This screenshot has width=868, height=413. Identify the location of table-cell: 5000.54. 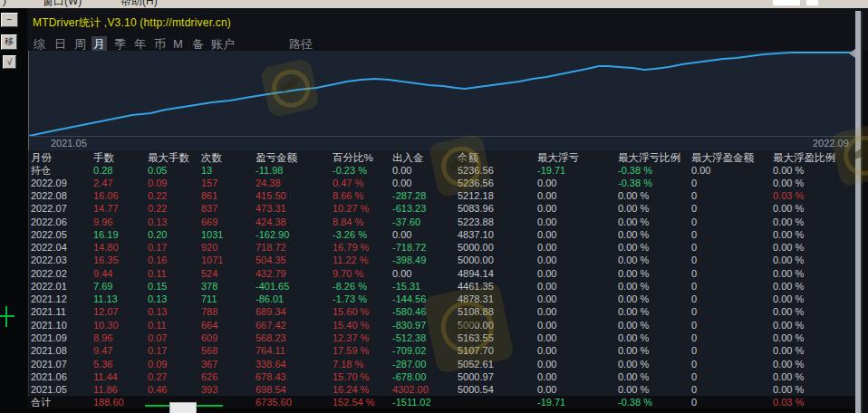
(476, 389).